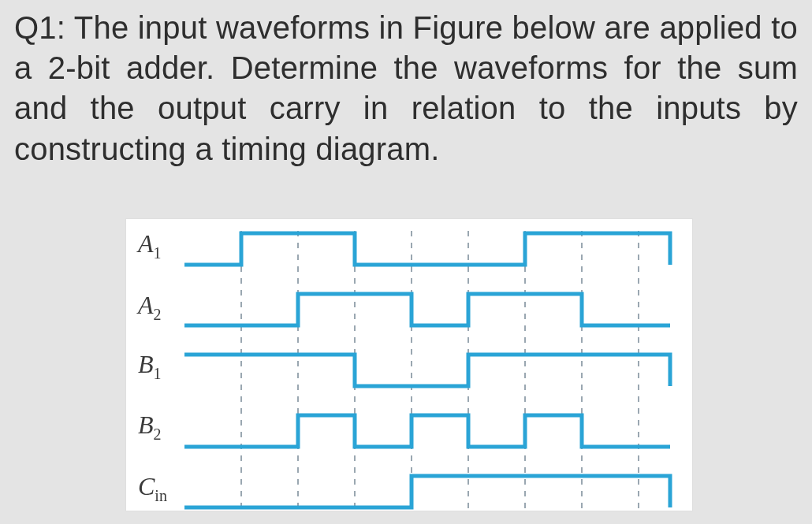  I want to click on label-a2-sub: 2, so click(158, 314).